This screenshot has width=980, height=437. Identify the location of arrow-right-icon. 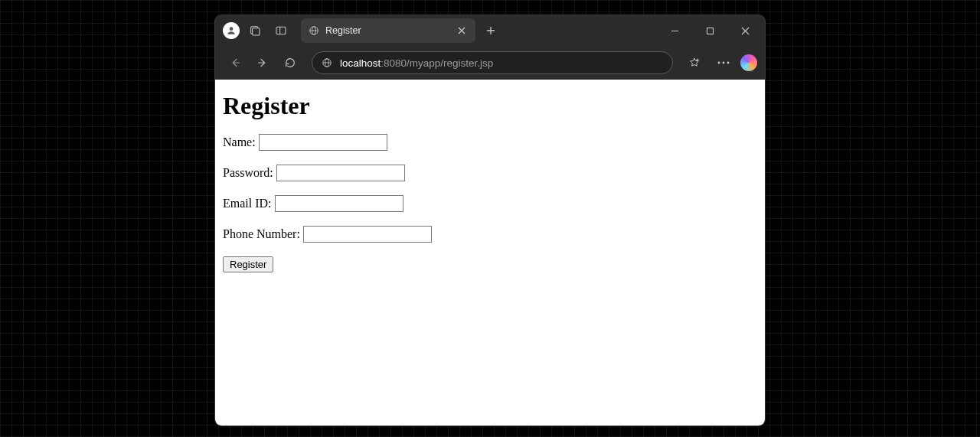
(263, 63).